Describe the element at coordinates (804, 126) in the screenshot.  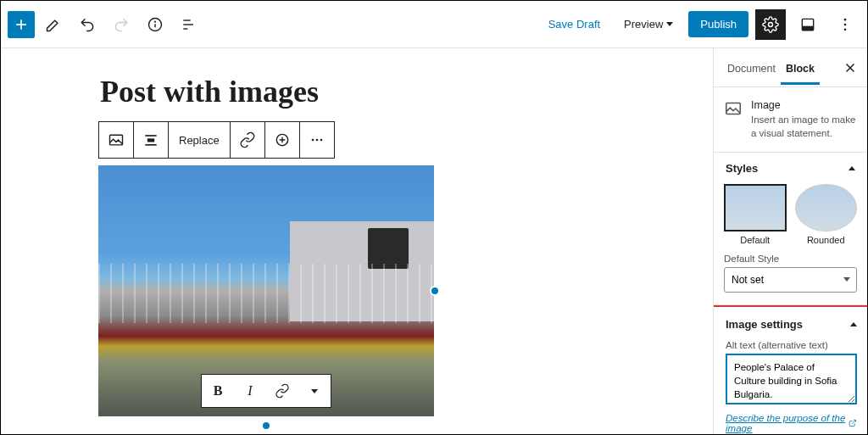
I see `block-description: Insert an image to make a visual stateme…` at that location.